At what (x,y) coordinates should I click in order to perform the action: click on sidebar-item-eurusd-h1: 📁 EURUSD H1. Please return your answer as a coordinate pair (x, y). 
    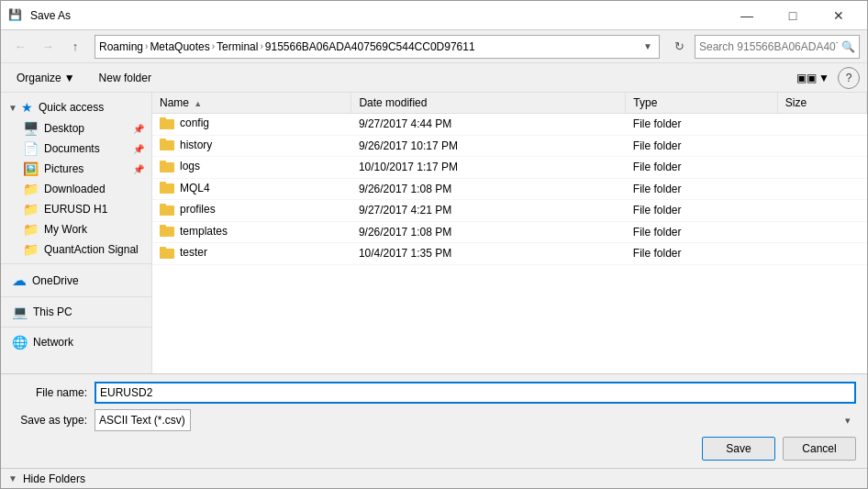
    Looking at the image, I should click on (76, 209).